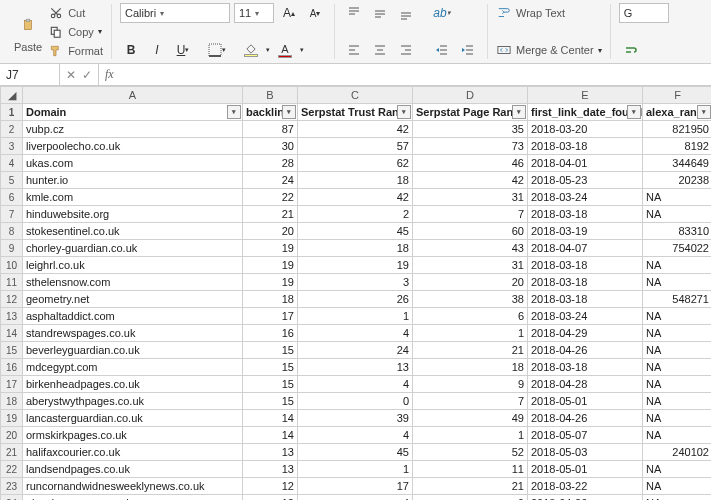 Image resolution: width=711 pixels, height=500 pixels. Describe the element at coordinates (470, 164) in the screenshot. I see `cell: 46` at that location.